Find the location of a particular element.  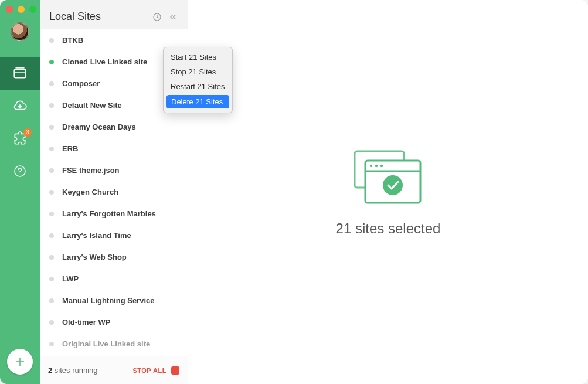

site-item: Manual Lightning Service is located at coordinates (114, 300).